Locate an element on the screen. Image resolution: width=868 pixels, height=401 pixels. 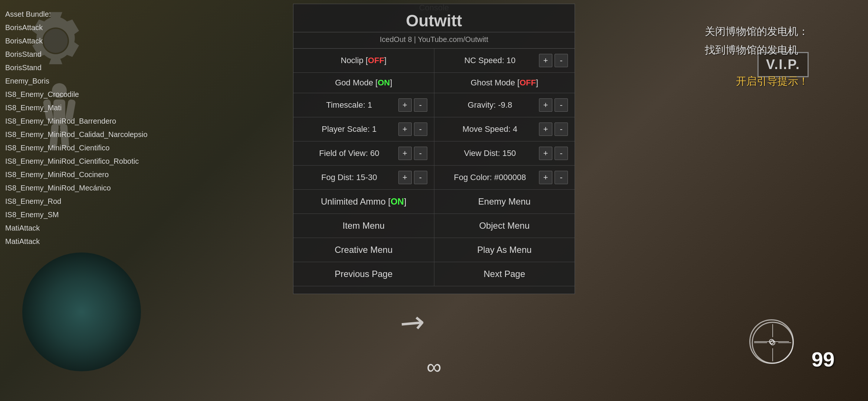
unlimited-ammo-toggle: Unlimited Ammo [ON] is located at coordinates (364, 202).